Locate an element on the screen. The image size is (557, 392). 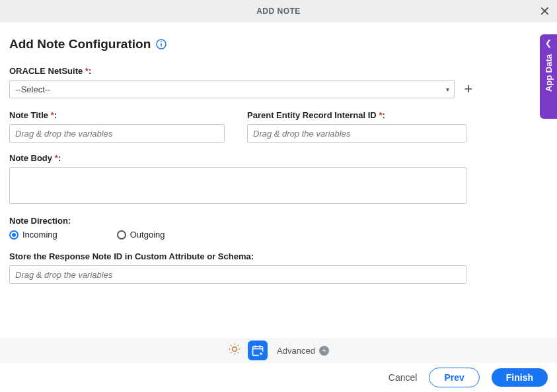
oracle-netsuite-row: ▾ + is located at coordinates (242, 89).